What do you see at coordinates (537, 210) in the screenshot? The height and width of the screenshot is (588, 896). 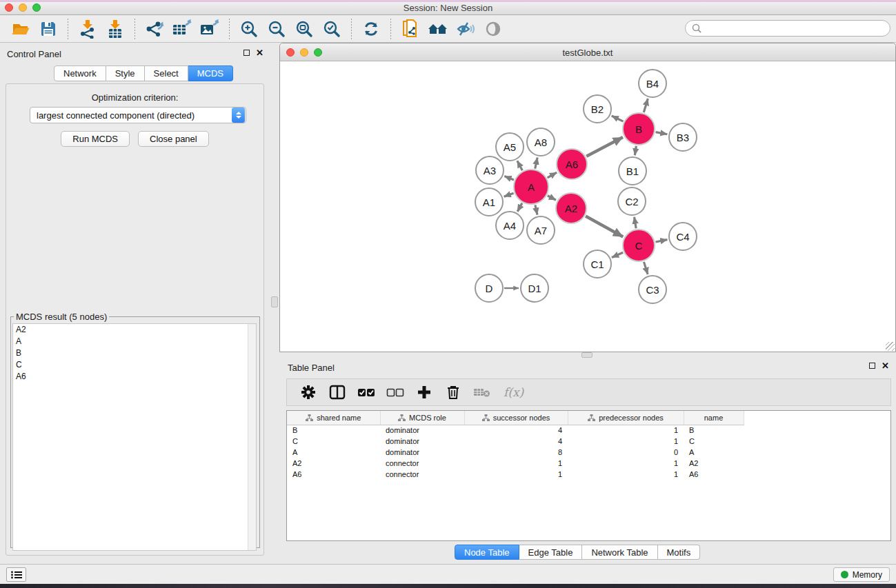 I see `graph-edge-A-A7` at bounding box center [537, 210].